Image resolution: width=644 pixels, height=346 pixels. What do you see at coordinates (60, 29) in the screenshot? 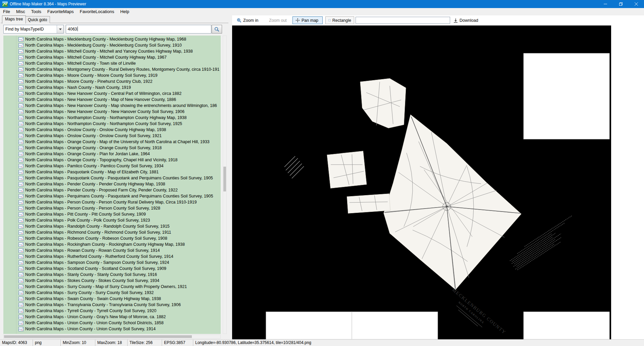
I see `dropdown-button` at bounding box center [60, 29].